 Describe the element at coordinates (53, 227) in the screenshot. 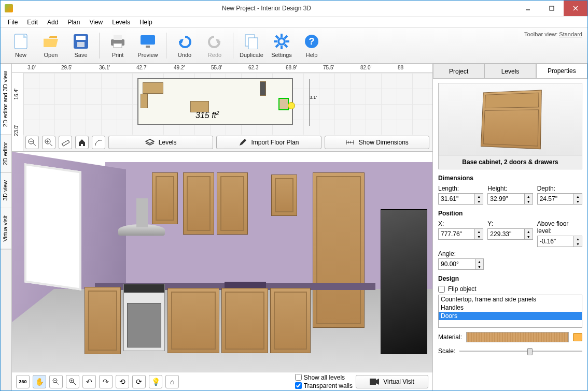

I see `window-3d` at that location.